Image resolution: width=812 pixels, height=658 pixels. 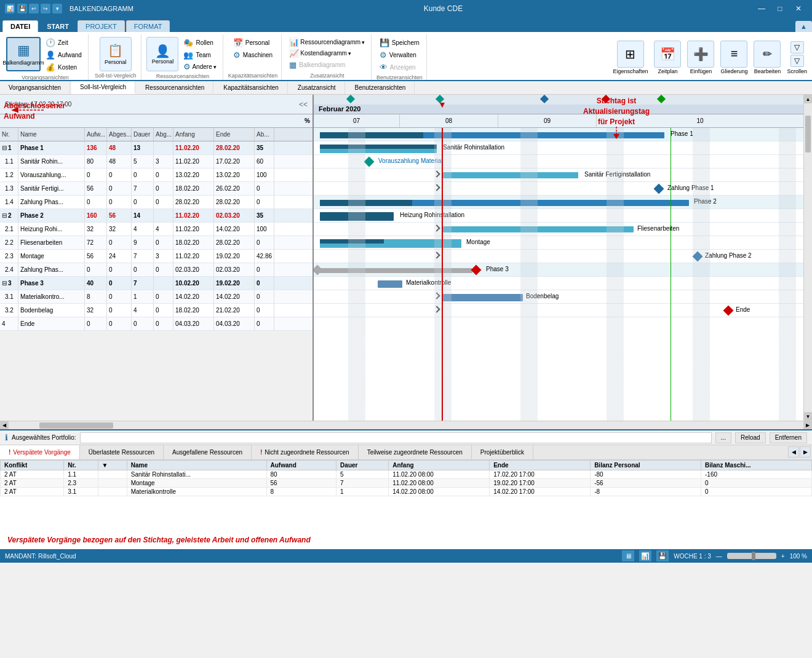 I want to click on maximize-btn: □, so click(x=780, y=9).